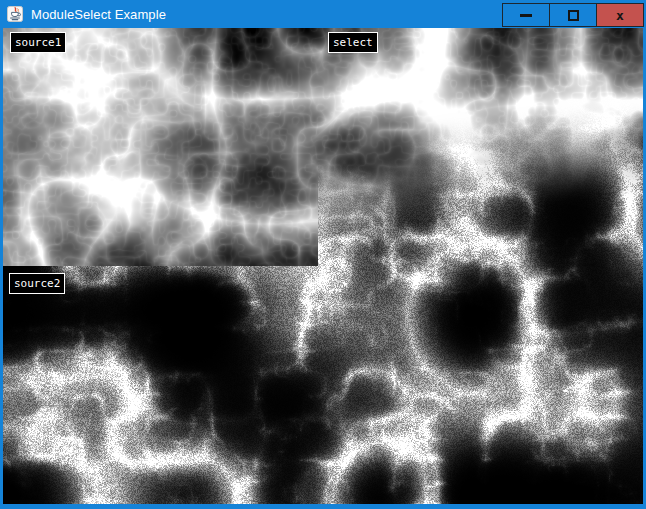 The image size is (646, 509). Describe the element at coordinates (15, 14) in the screenshot. I see `java-coffee-cup-icon` at that location.